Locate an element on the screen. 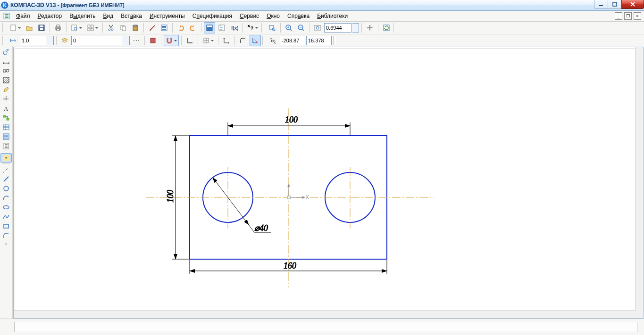  manager-button is located at coordinates (209, 28).